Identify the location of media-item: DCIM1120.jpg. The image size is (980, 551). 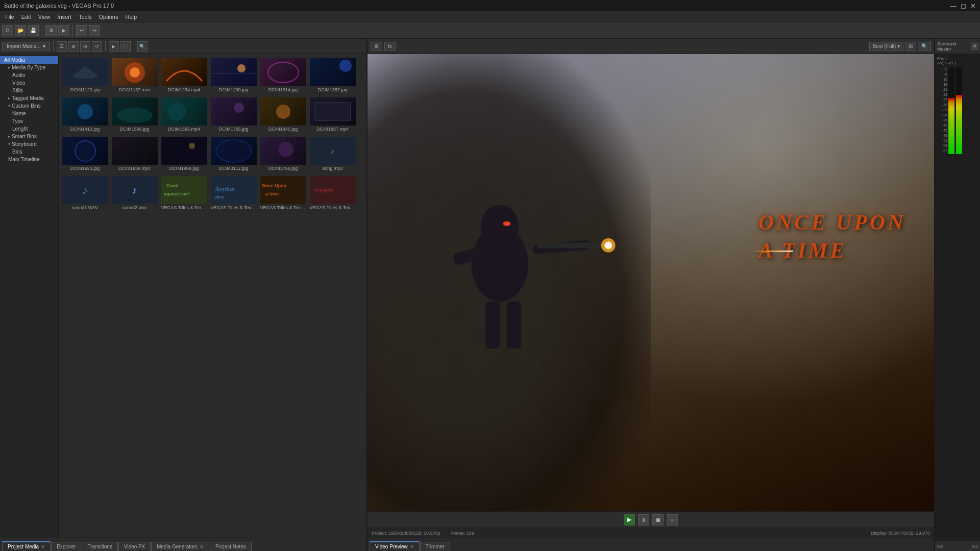
(85, 76).